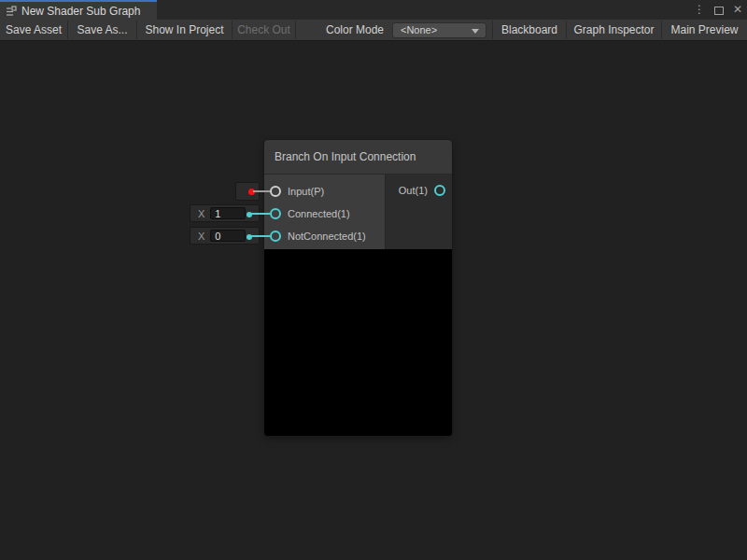 The image size is (747, 560). I want to click on edge-connected, so click(261, 214).